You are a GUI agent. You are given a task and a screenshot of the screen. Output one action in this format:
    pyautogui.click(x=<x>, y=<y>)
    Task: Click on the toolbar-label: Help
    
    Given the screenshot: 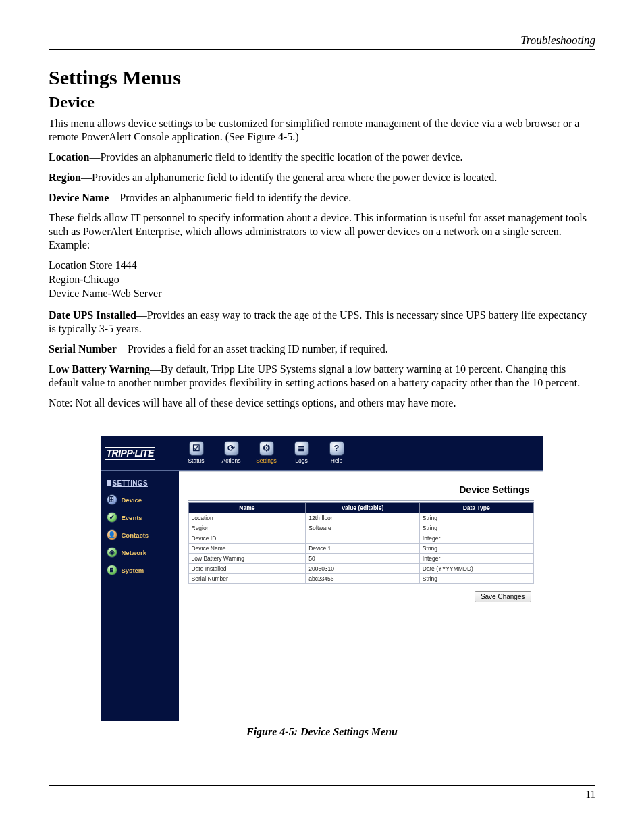 What is the action you would take?
    pyautogui.click(x=336, y=461)
    